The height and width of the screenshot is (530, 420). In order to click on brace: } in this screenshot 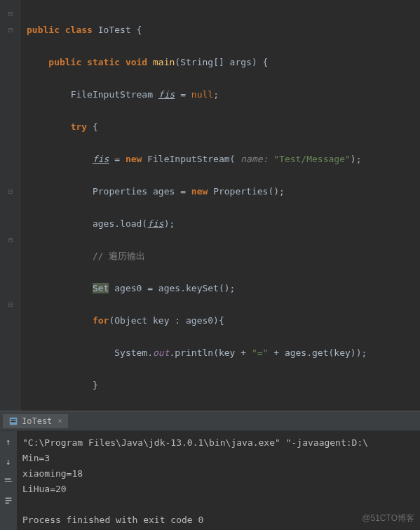, I will do `click(95, 385)`.